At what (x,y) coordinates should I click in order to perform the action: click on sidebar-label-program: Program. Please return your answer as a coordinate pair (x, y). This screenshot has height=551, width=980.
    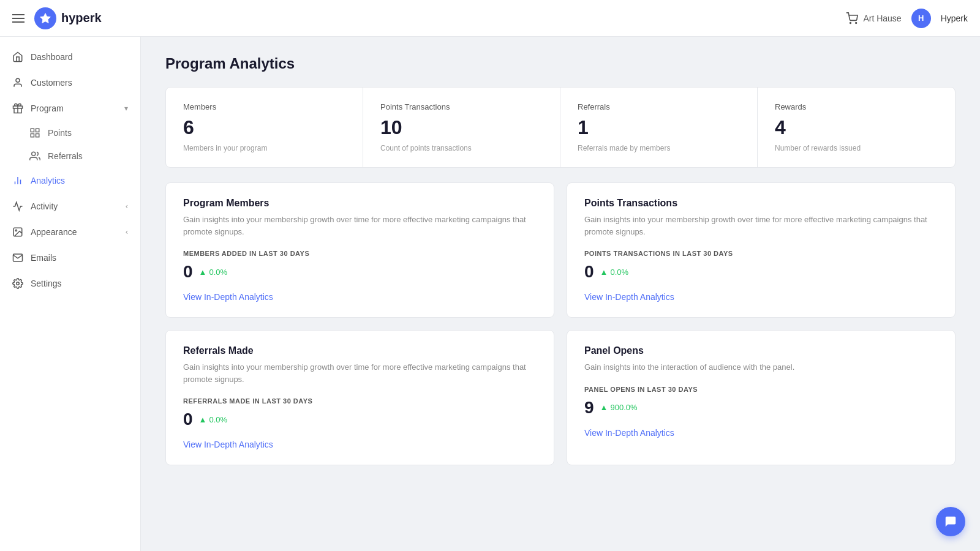
    Looking at the image, I should click on (47, 108).